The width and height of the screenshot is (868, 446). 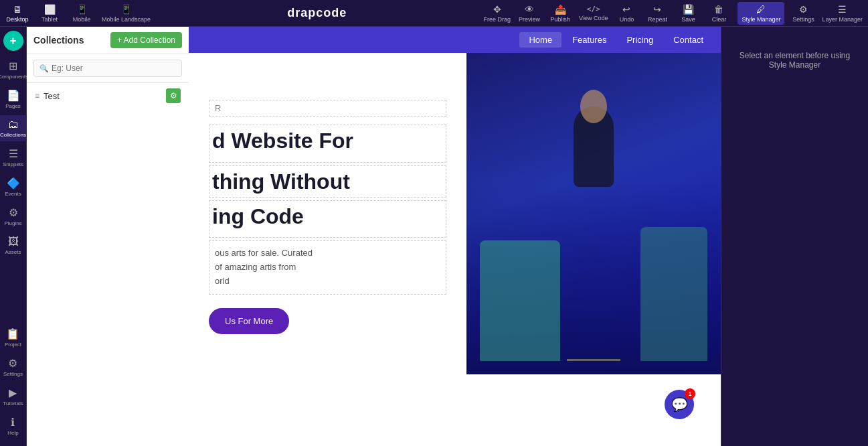 What do you see at coordinates (679, 404) in the screenshot?
I see `chat-bubble-button: 💬 1` at bounding box center [679, 404].